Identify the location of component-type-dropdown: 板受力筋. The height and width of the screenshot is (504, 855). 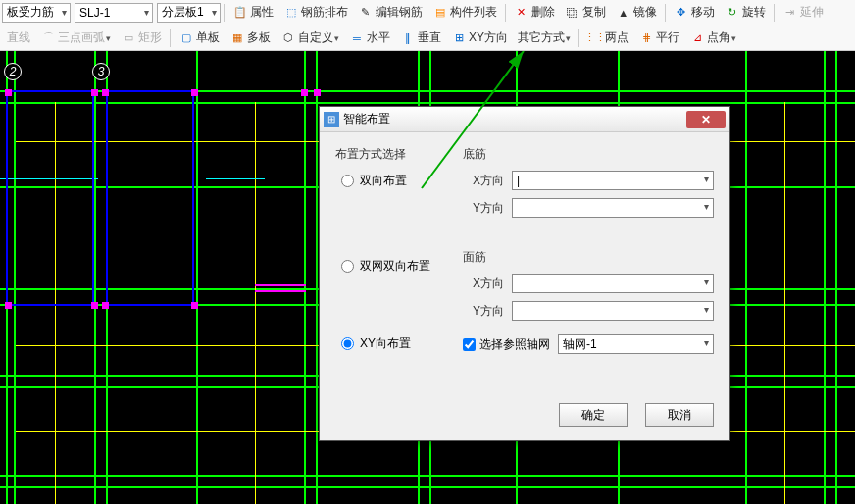
(36, 13).